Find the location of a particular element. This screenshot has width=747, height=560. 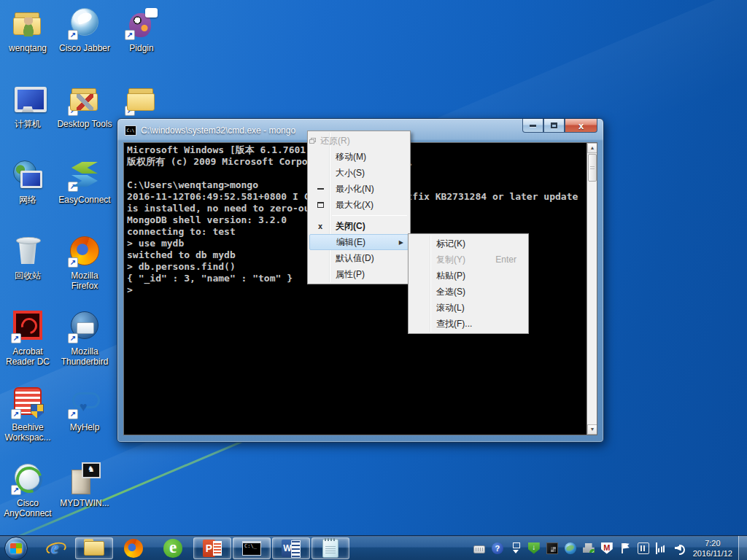

help-icon: ? is located at coordinates (498, 548).